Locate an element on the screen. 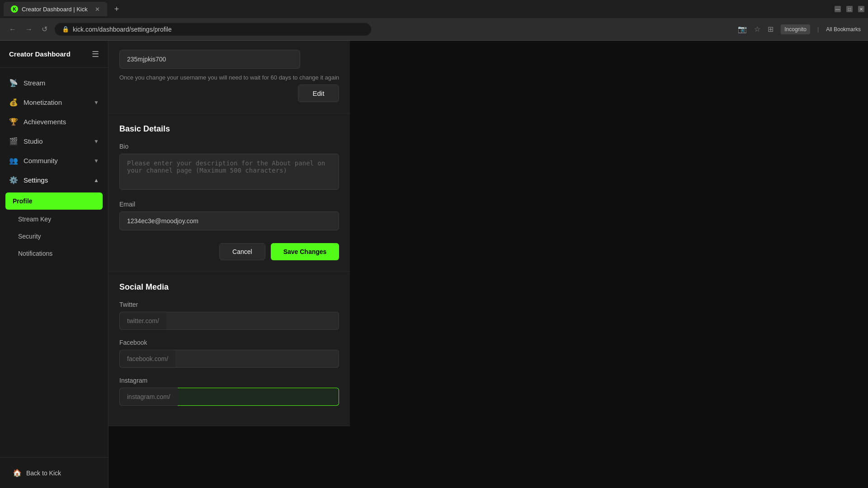 Image resolution: width=868 pixels, height=488 pixels. facebook-field-group: Facebook facebook.com/ is located at coordinates (229, 353).